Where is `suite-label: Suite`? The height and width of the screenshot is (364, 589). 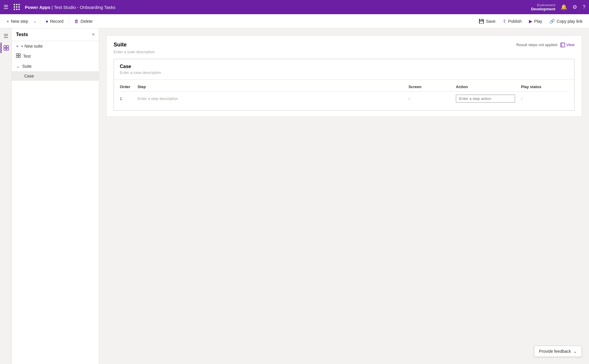 suite-label: Suite is located at coordinates (27, 66).